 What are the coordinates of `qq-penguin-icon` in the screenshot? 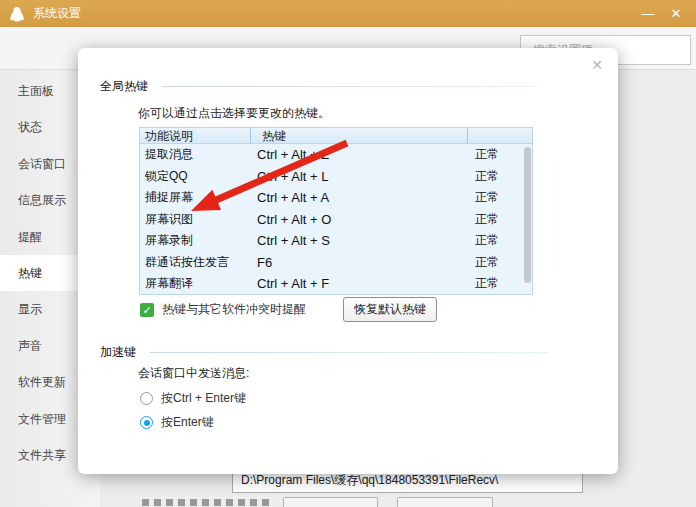 It's located at (17, 14).